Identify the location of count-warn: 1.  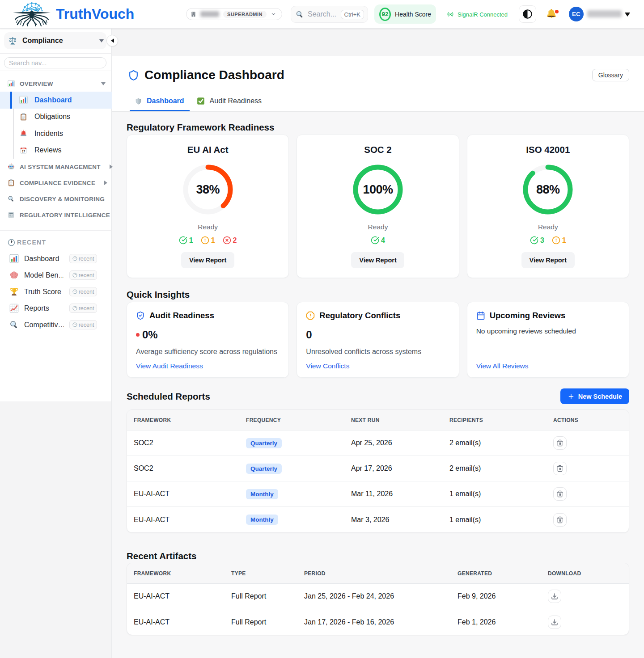
(208, 240).